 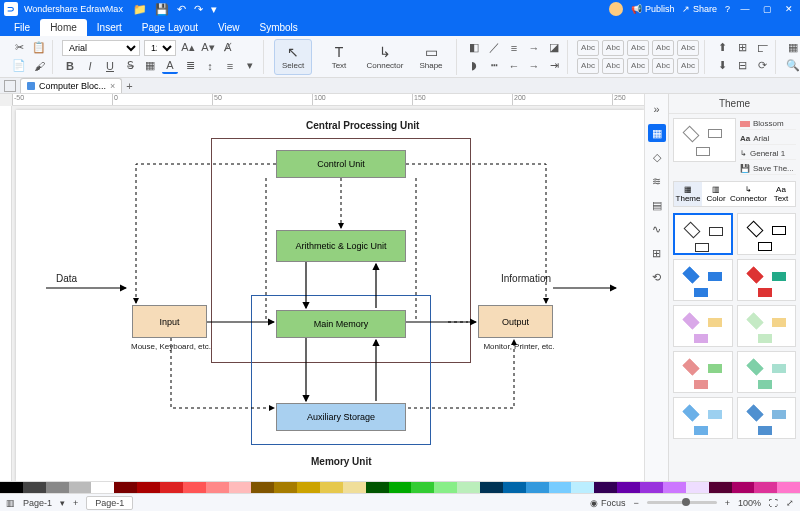 What do you see at coordinates (638, 66) in the screenshot?
I see `quick-style-8: Abc` at bounding box center [638, 66].